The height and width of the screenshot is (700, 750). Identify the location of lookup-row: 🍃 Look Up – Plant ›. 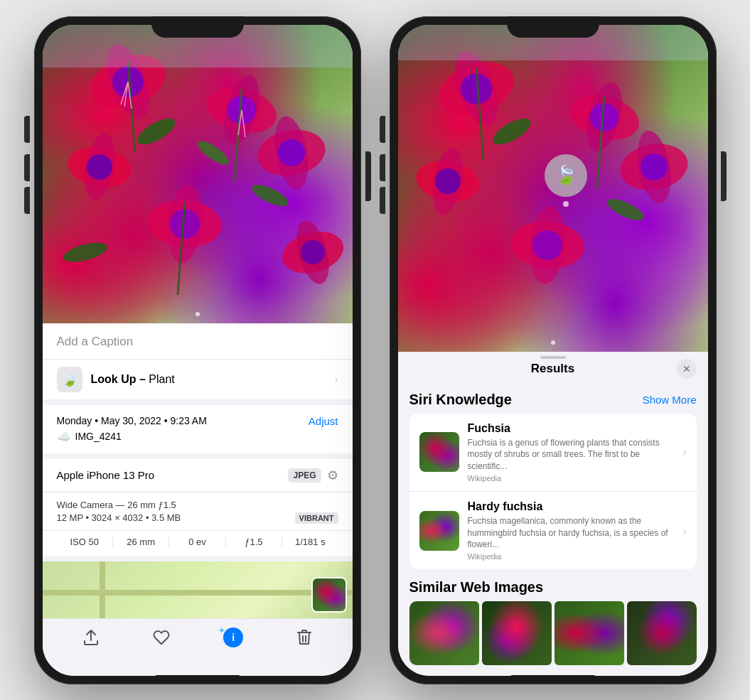
(198, 379).